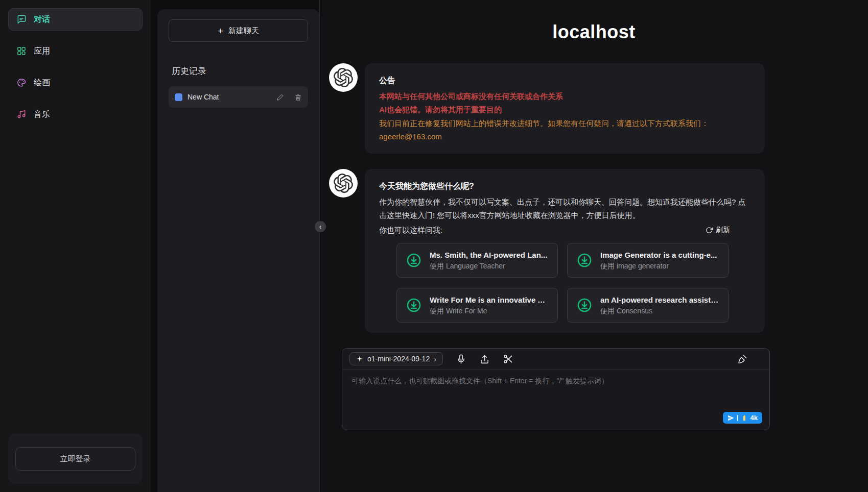 The image size is (868, 492). Describe the element at coordinates (731, 418) in the screenshot. I see `send-plane-icon` at that location.